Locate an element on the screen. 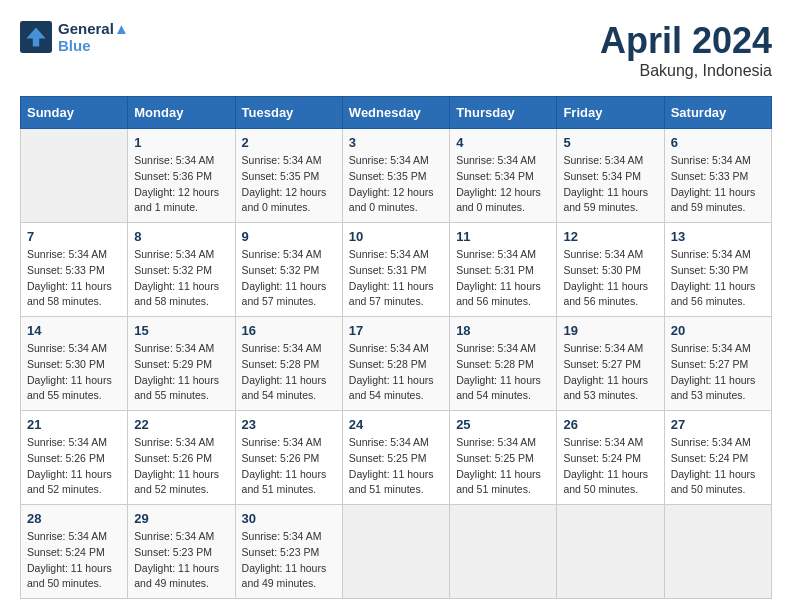 This screenshot has height=612, width=792. day-number: 8 is located at coordinates (181, 236).